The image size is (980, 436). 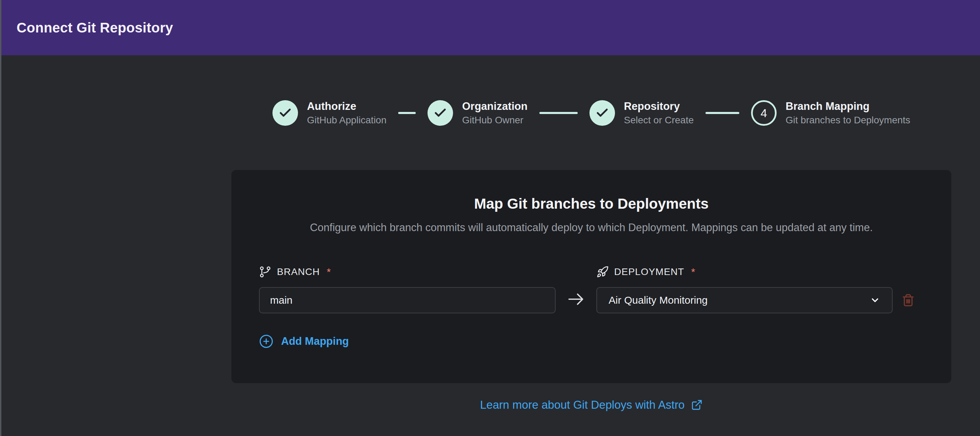 I want to click on mapping-row: BRANCH *, so click(x=591, y=289).